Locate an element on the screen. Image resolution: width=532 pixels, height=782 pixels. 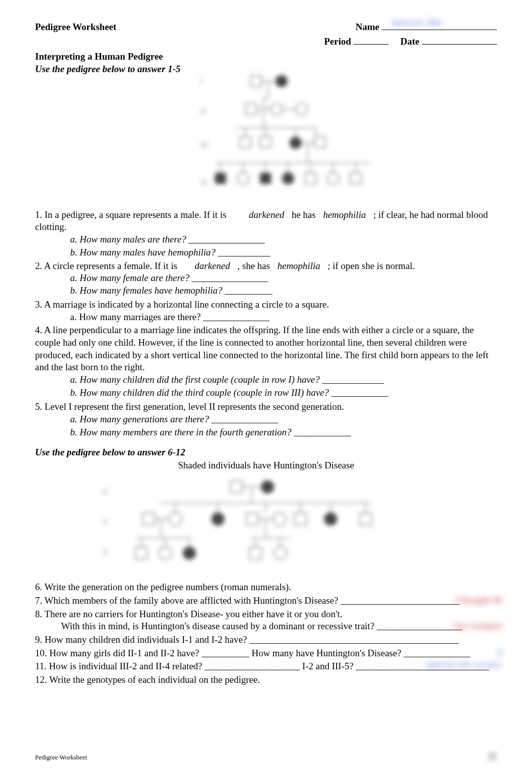
q2-prefix: 2. A circle represents a female. If it i… is located at coordinates (106, 266).